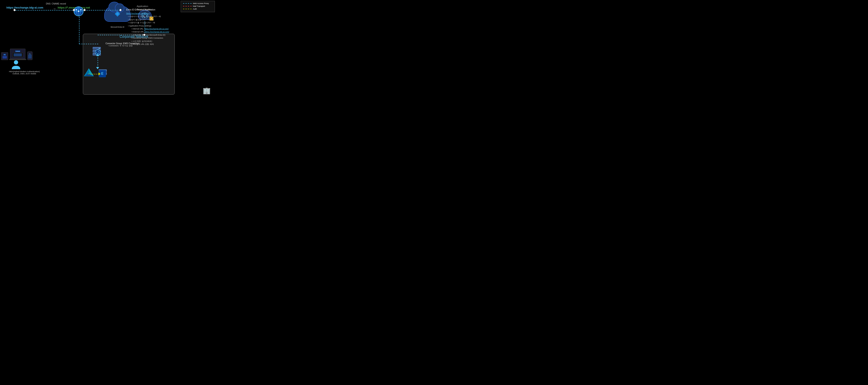  What do you see at coordinates (24, 74) in the screenshot?
I see `hma-label-line2: Outlook, OWA, ECP, Mobile` at bounding box center [24, 74].